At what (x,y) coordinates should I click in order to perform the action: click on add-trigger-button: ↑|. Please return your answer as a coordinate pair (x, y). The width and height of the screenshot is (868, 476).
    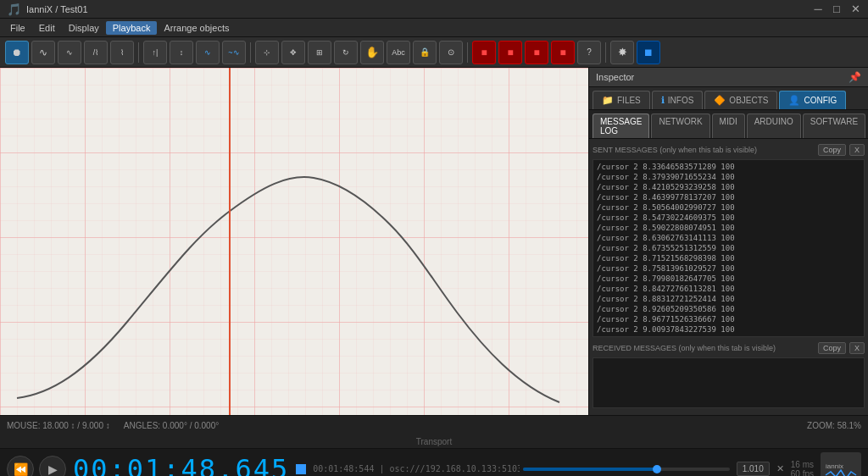
    Looking at the image, I should click on (155, 53).